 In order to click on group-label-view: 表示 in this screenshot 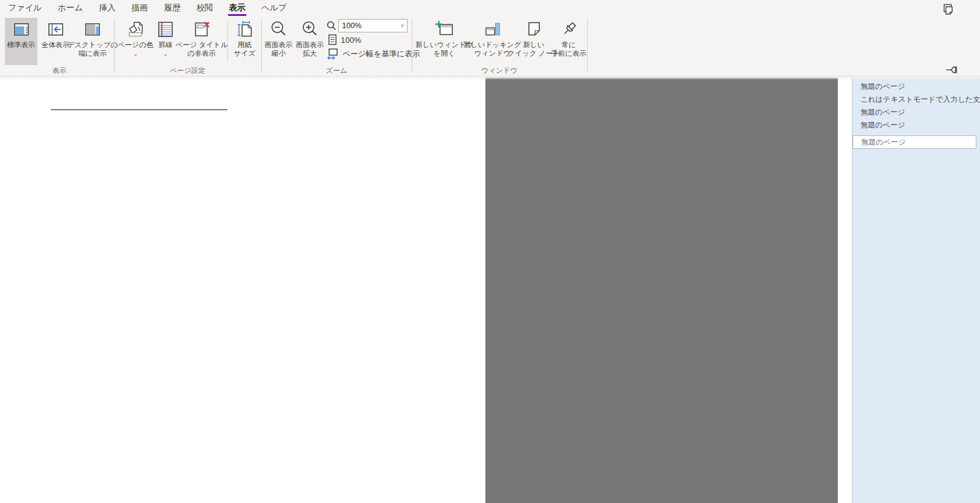, I will do `click(59, 71)`.